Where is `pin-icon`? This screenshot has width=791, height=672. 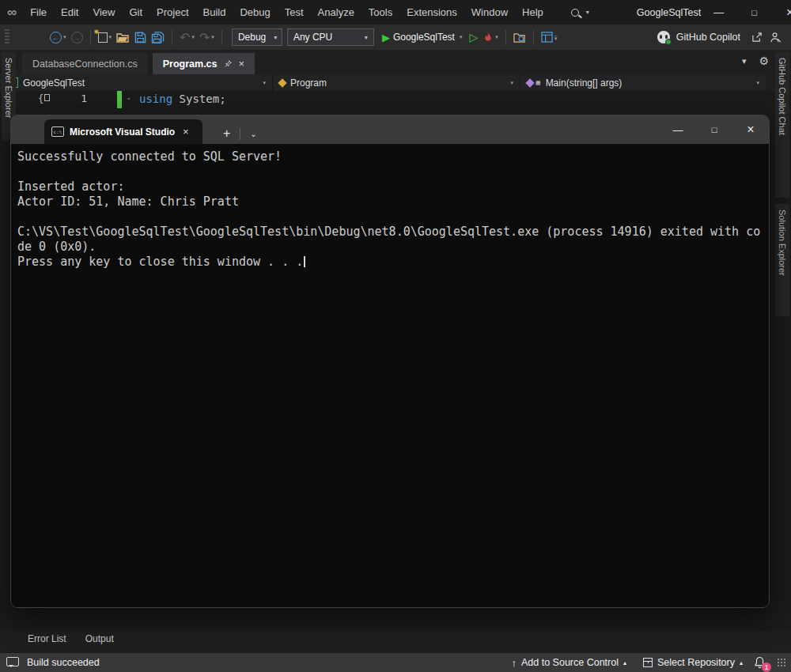 pin-icon is located at coordinates (228, 63).